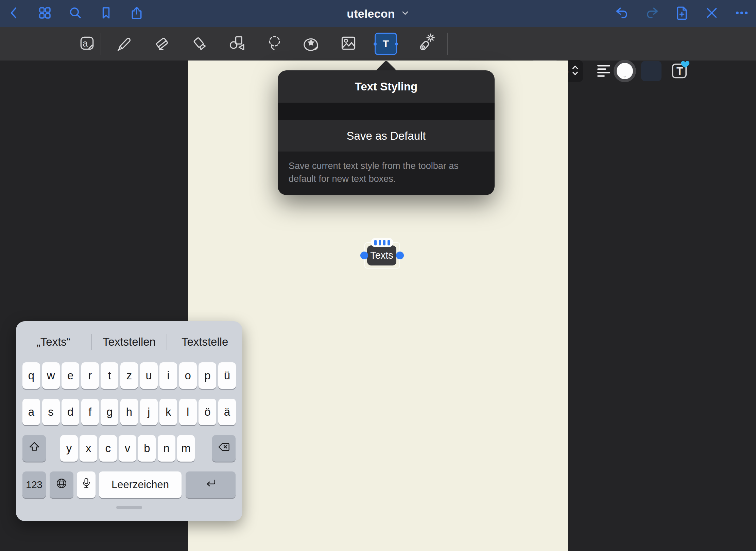  I want to click on svg-text: T, so click(680, 71).